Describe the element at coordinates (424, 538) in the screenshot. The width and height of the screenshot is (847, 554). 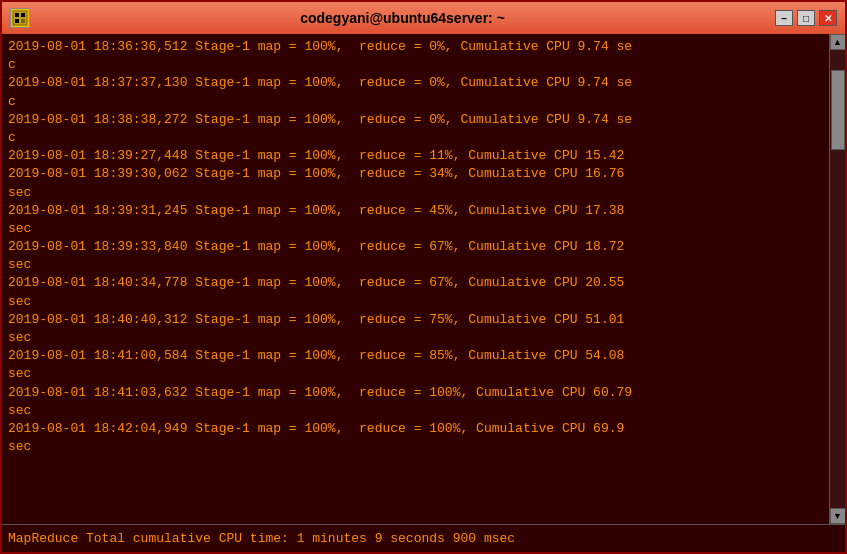
I see `status-bar: MapReduce Total cumulative CPU time: 1 m…` at that location.